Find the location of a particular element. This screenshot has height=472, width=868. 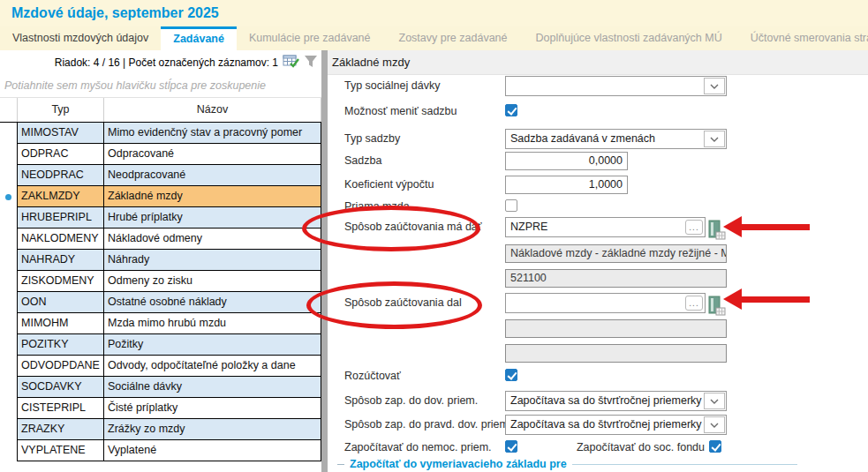

cell-typ: NAKLODMENY is located at coordinates (60, 239).